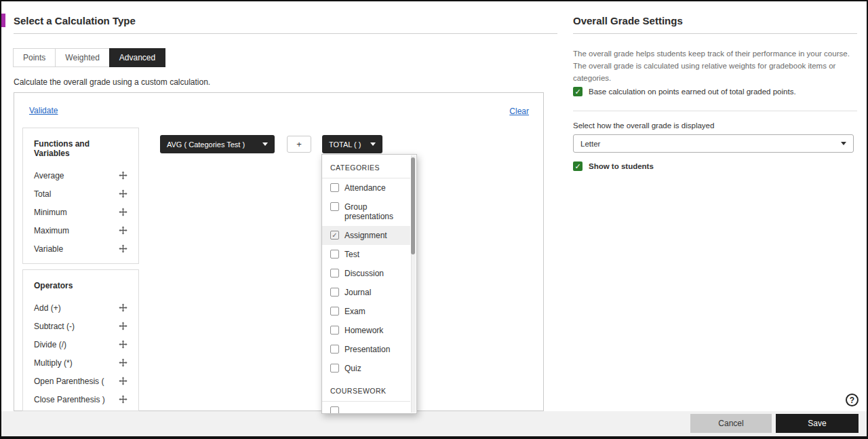 The height and width of the screenshot is (439, 868). What do you see at coordinates (715, 167) in the screenshot?
I see `show-to-students-checkbox: ✓ Show to students` at bounding box center [715, 167].